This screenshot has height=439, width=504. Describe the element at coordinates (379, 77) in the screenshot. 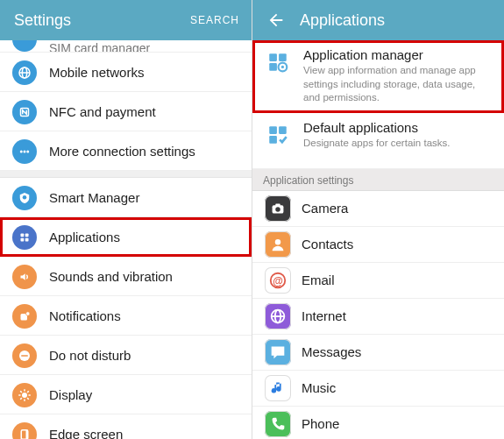

I see `card-application-manager: Application managerView app information …` at that location.